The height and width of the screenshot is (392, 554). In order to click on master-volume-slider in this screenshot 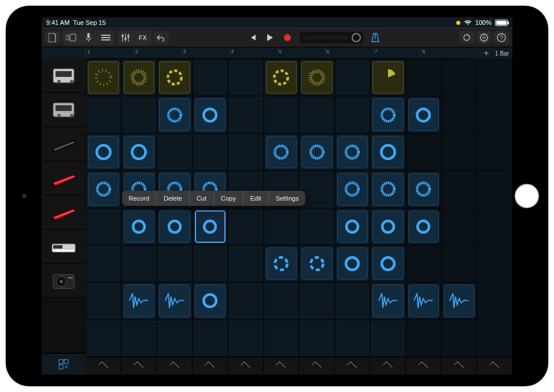, I will do `click(331, 38)`.